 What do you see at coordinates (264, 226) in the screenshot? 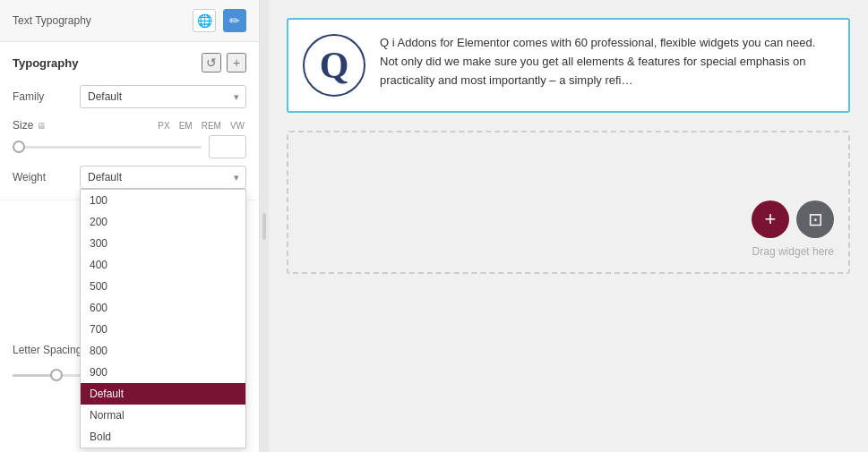
I see `panel-divider` at bounding box center [264, 226].